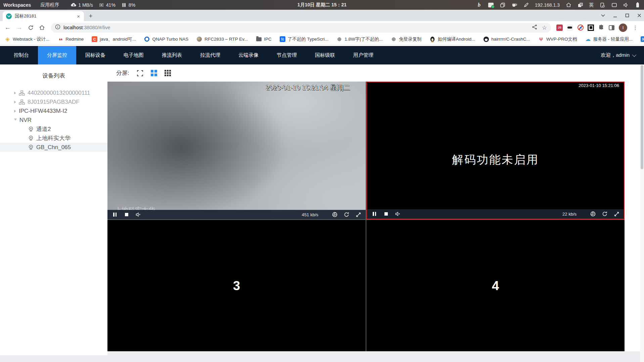 The height and width of the screenshot is (362, 644). What do you see at coordinates (623, 28) in the screenshot?
I see `profile-avatar: I` at bounding box center [623, 28].